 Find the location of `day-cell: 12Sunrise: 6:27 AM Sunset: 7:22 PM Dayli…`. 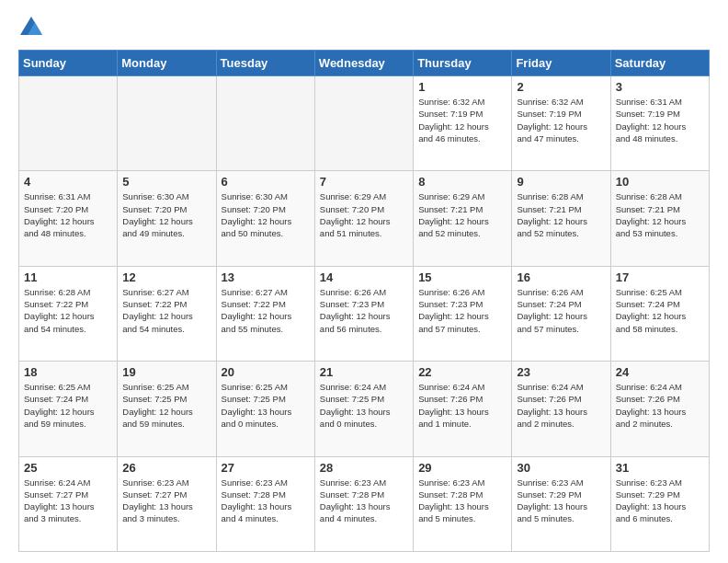

day-cell: 12Sunrise: 6:27 AM Sunset: 7:22 PM Dayli… is located at coordinates (167, 313).